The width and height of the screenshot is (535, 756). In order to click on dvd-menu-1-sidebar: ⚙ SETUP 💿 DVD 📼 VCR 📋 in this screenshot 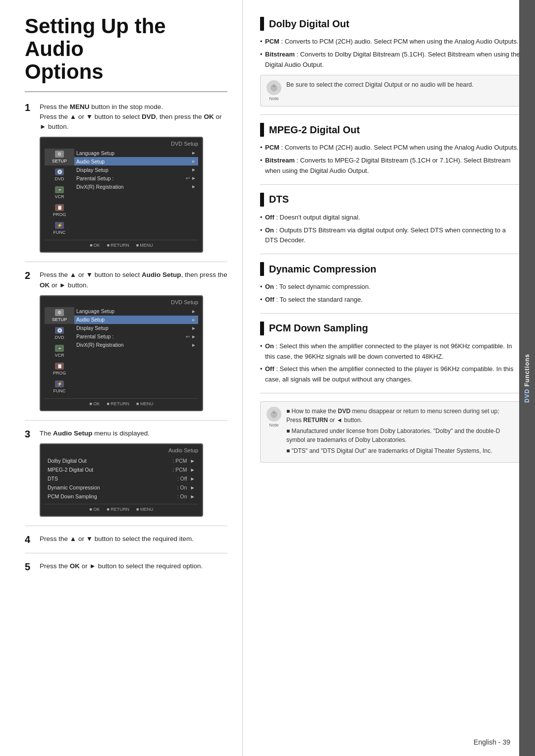, I will do `click(59, 193)`.